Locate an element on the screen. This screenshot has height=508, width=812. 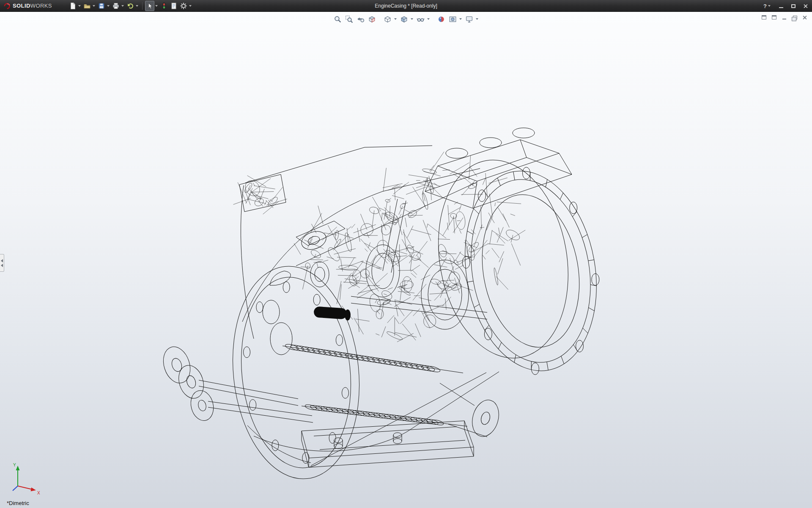
tile-windows-button is located at coordinates (764, 17).